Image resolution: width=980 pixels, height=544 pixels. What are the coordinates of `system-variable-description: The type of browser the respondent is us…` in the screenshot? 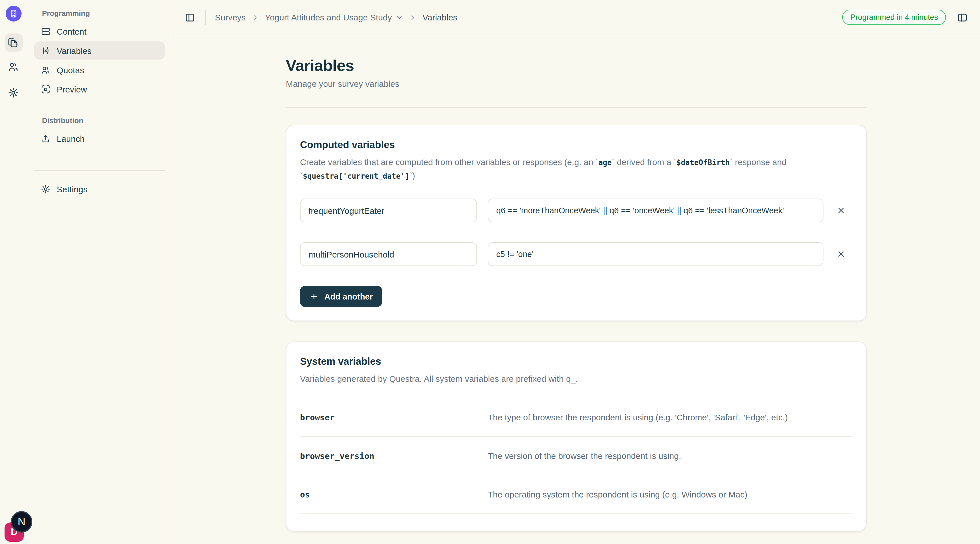 It's located at (638, 417).